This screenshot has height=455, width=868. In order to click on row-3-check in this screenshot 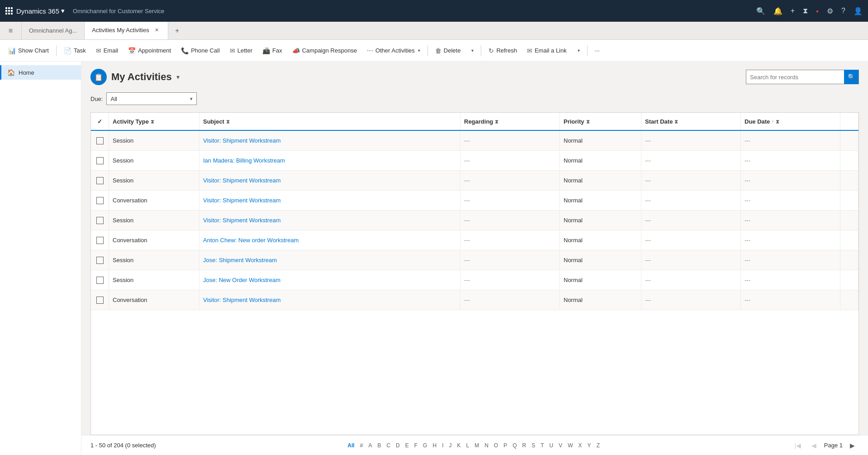, I will do `click(100, 180)`.